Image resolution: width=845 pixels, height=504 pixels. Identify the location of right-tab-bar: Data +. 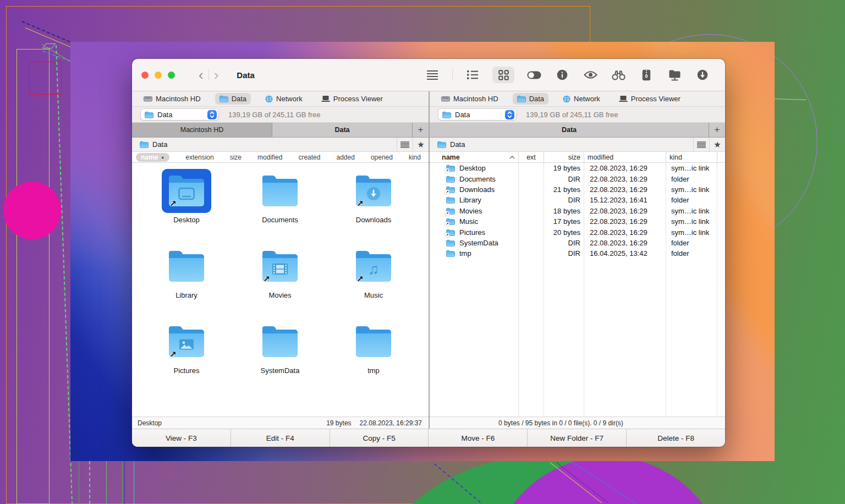
(578, 130).